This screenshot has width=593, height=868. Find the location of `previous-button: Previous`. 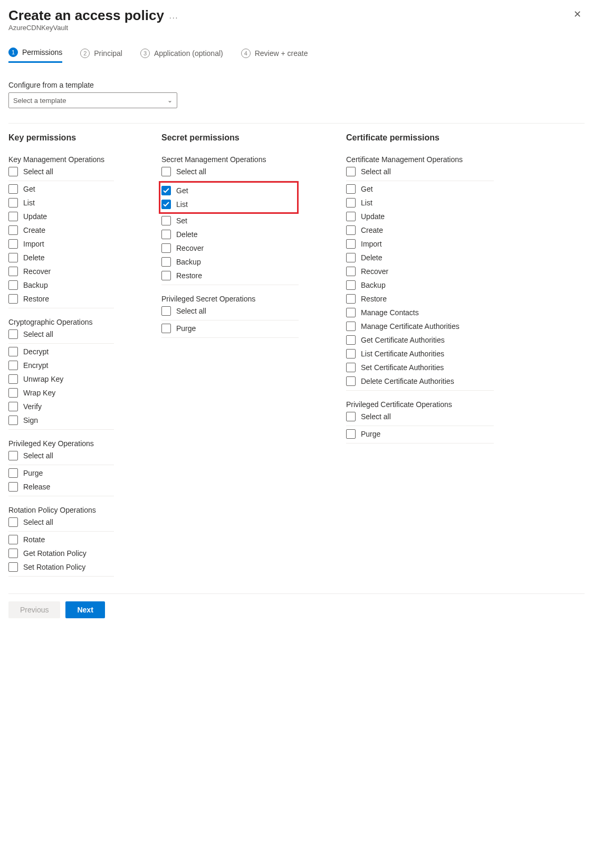

previous-button: Previous is located at coordinates (34, 610).